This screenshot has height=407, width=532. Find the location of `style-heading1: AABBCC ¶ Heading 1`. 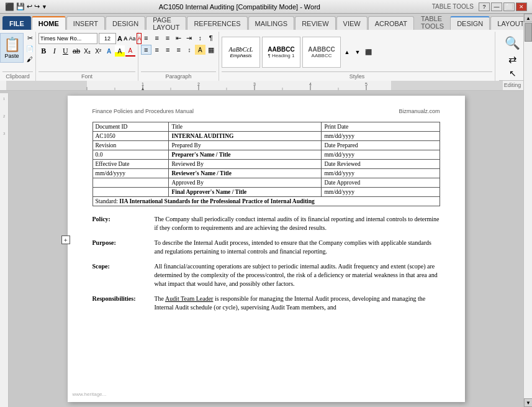

style-heading1: AABBCC ¶ Heading 1 is located at coordinates (281, 52).